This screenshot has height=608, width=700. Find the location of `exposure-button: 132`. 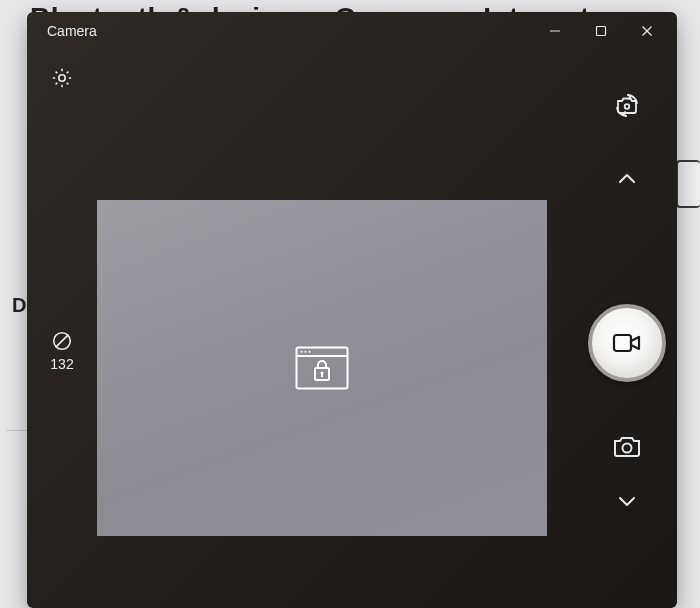

exposure-button: 132 is located at coordinates (62, 351).